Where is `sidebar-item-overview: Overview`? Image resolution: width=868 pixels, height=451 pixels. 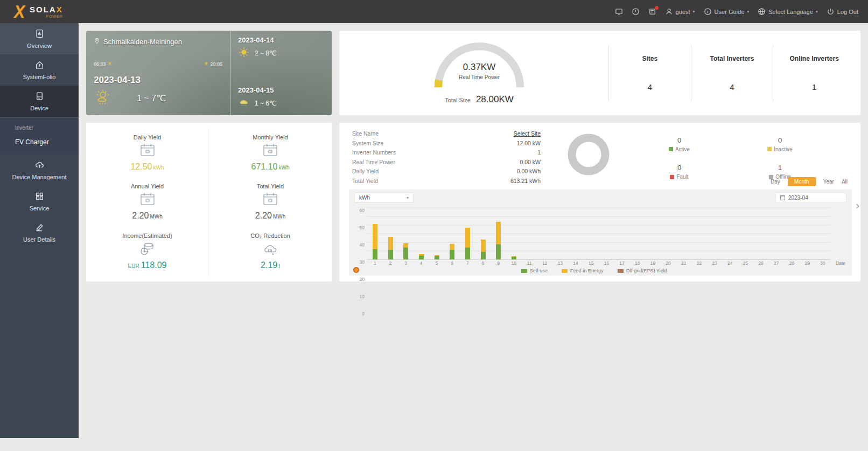 sidebar-item-overview: Overview is located at coordinates (39, 39).